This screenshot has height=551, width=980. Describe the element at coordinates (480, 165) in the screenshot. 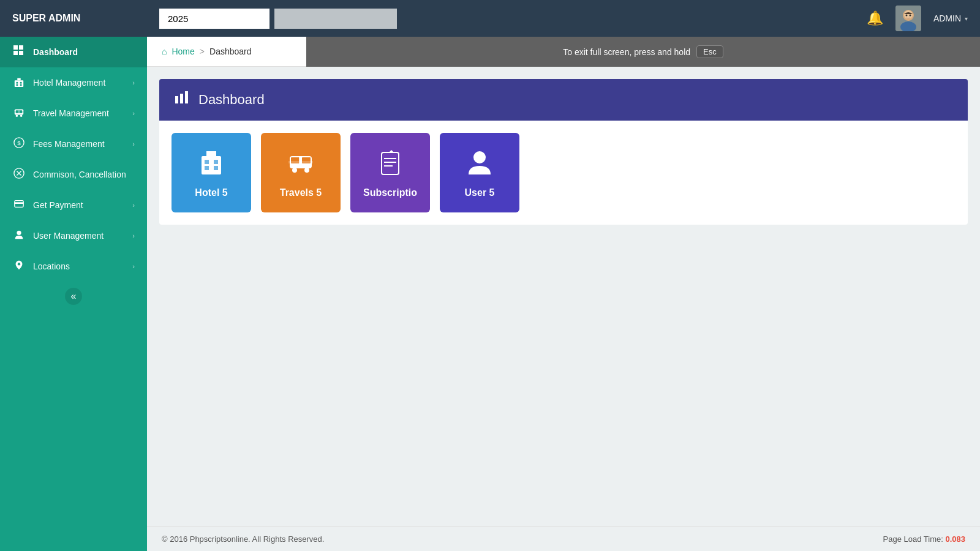

I see `user-card-icon` at that location.